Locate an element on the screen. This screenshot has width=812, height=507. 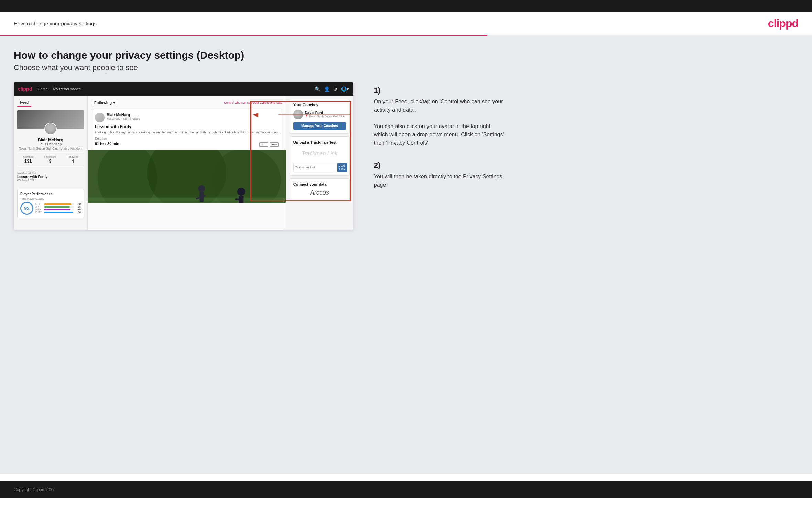
latest-activity: Latest Activity Lesson with Fordy 03 Aug… is located at coordinates (51, 178).